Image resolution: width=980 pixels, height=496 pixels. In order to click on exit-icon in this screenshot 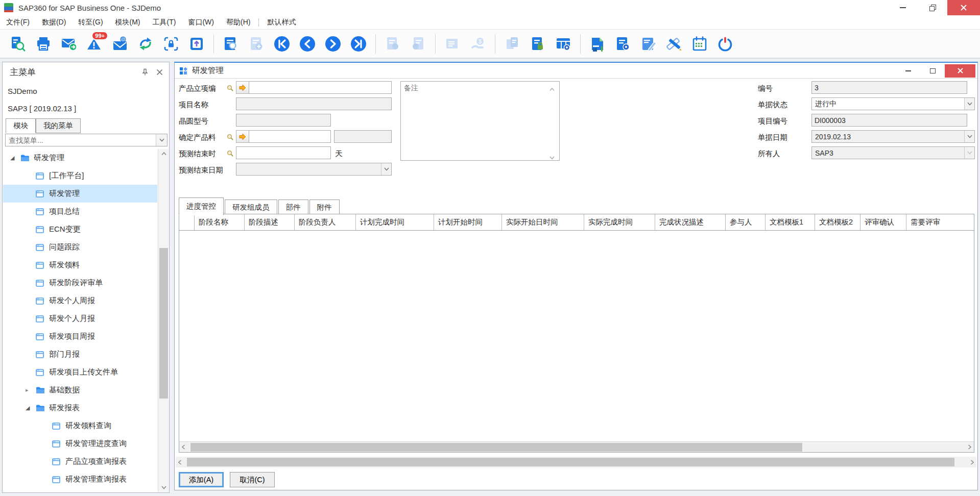, I will do `click(725, 44)`.